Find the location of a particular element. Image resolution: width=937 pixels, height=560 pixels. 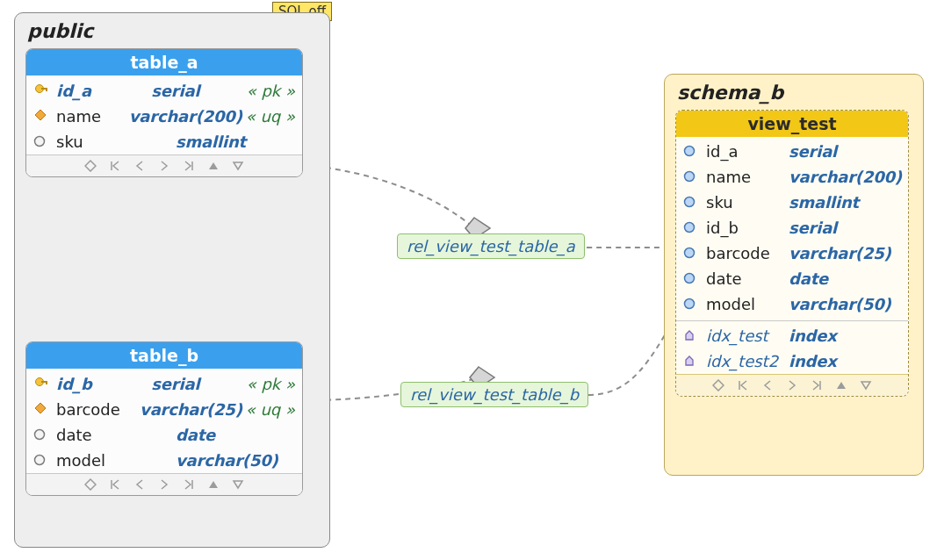

relationship-label-a: rel_view_test_table_a is located at coordinates (491, 246).